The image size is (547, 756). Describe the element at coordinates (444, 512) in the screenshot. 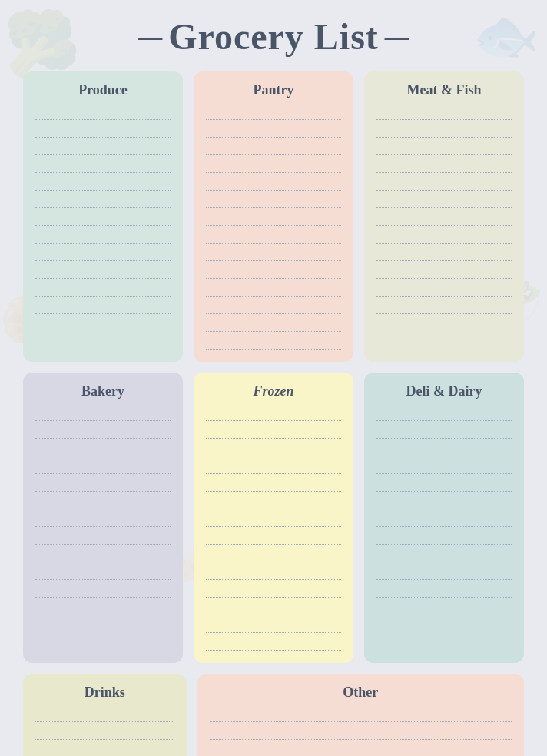

I see `deli-lines` at that location.